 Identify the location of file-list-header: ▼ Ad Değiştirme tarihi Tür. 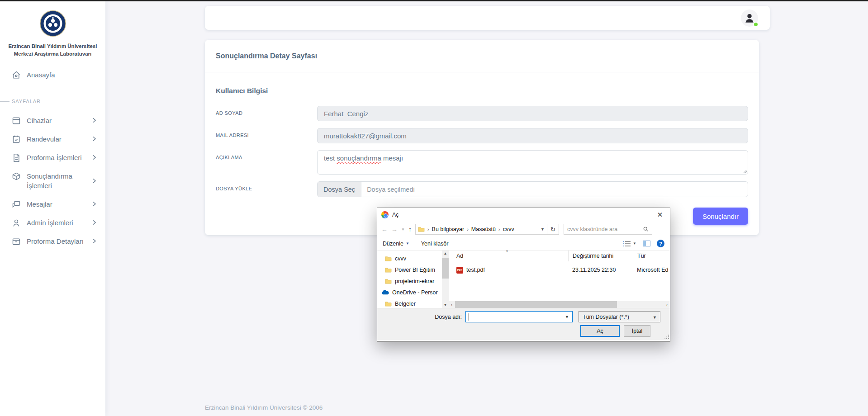
(559, 256).